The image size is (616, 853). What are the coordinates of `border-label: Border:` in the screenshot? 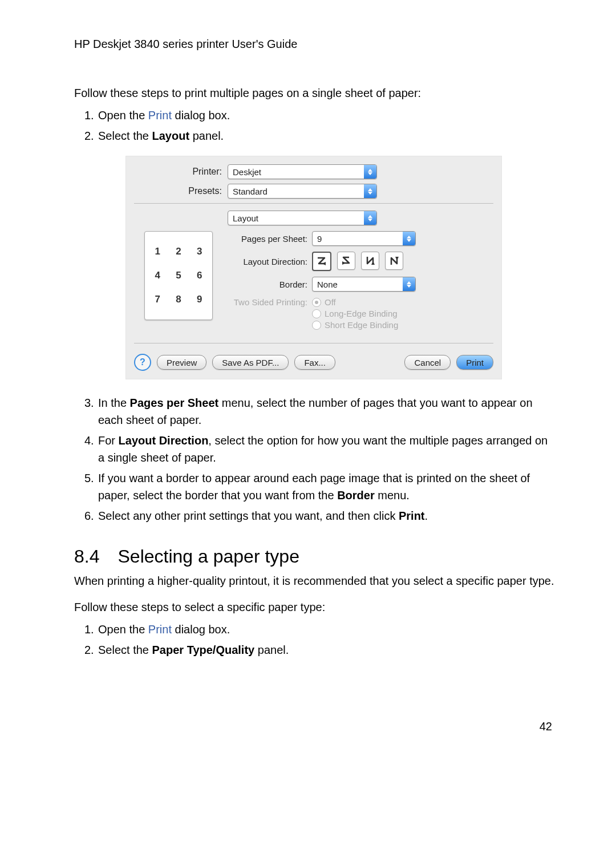 It's located at (269, 284).